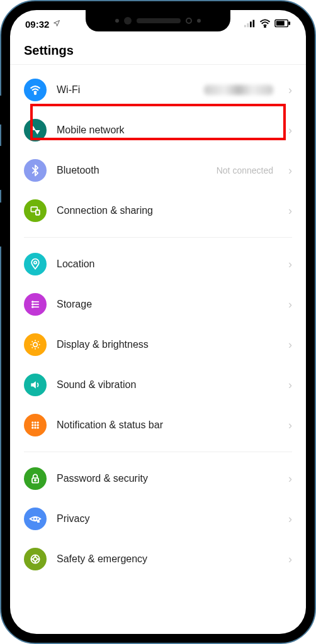 The height and width of the screenshot is (644, 316). I want to click on row-label: Sound & vibration, so click(165, 385).